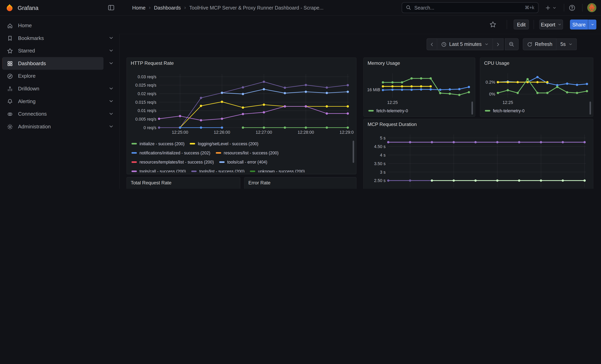 Image resolution: width=601 pixels, height=364 pixels. Describe the element at coordinates (465, 44) in the screenshot. I see `time-range-picker: Last 5 minutes` at that location.